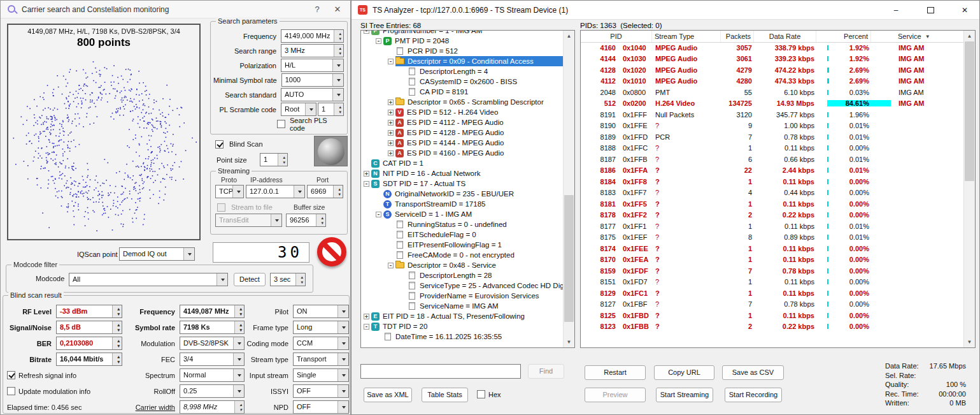 This screenshot has width=980, height=415. Describe the element at coordinates (896, 10) in the screenshot. I see `minimize-button: –` at that location.